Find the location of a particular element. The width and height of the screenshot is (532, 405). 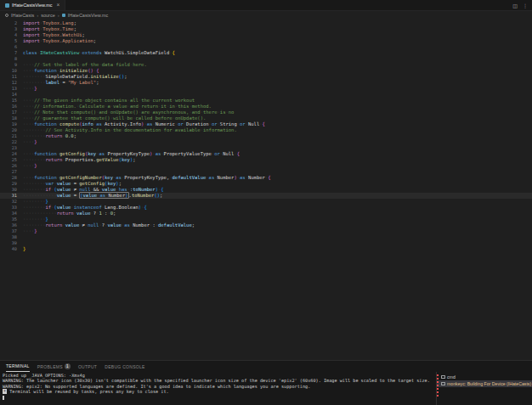

code-line: 15····//·The·given·info·object·contains·… is located at coordinates (266, 100).